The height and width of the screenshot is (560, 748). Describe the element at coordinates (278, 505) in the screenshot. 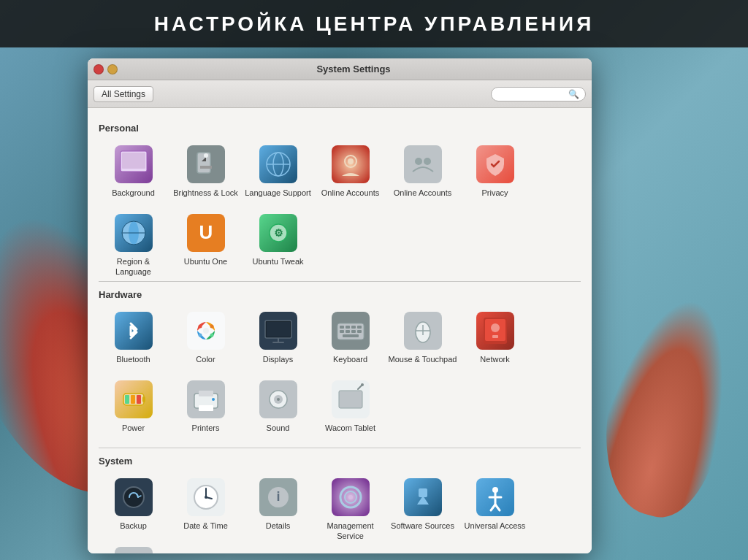

I see `settings-item-details: iDetails` at that location.